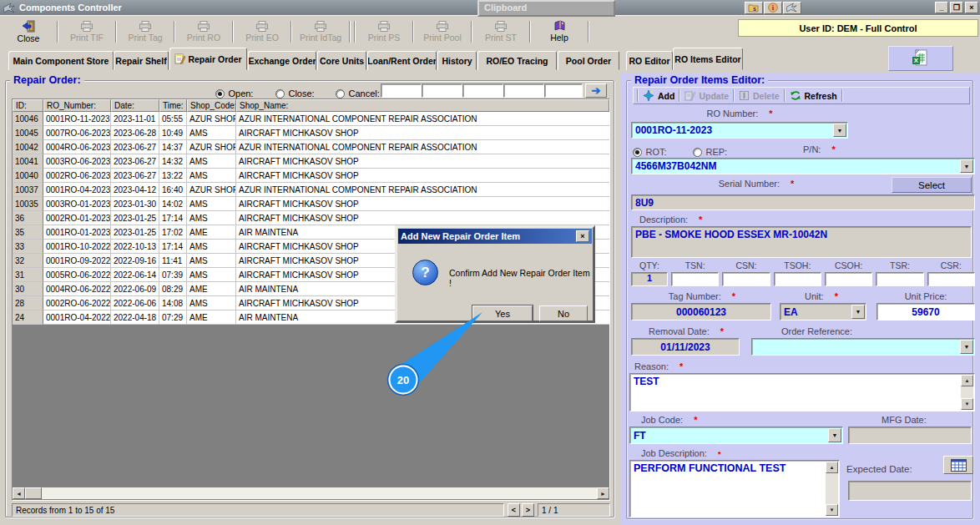  What do you see at coordinates (87, 32) in the screenshot?
I see `print-tif-button: Print TIF` at bounding box center [87, 32].